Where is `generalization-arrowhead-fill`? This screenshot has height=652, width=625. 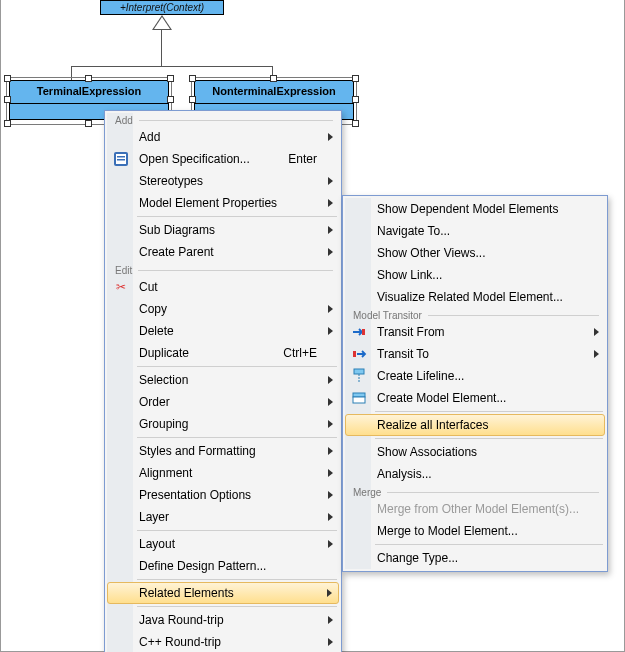
generalization-arrowhead-fill is located at coordinates (162, 23).